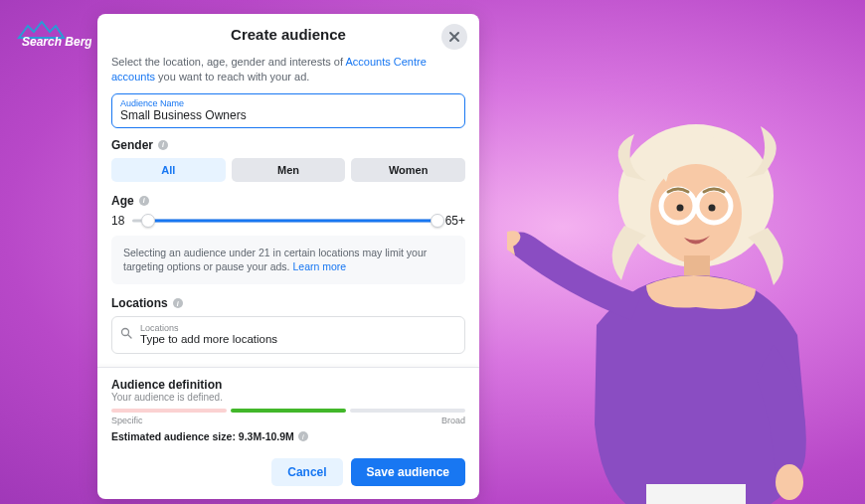  I want to click on dialog-header: Create audience, so click(288, 34).